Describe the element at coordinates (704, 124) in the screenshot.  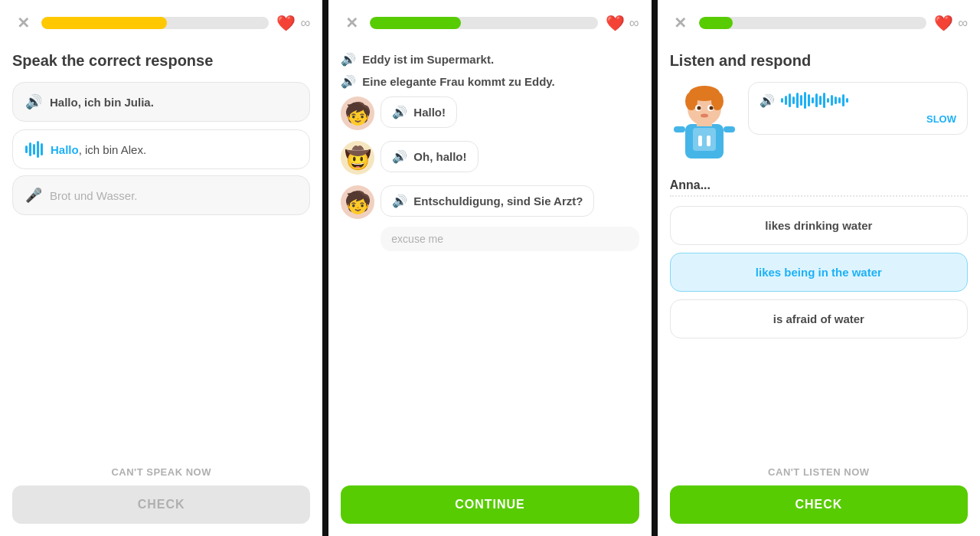
I see `character-avatar` at that location.